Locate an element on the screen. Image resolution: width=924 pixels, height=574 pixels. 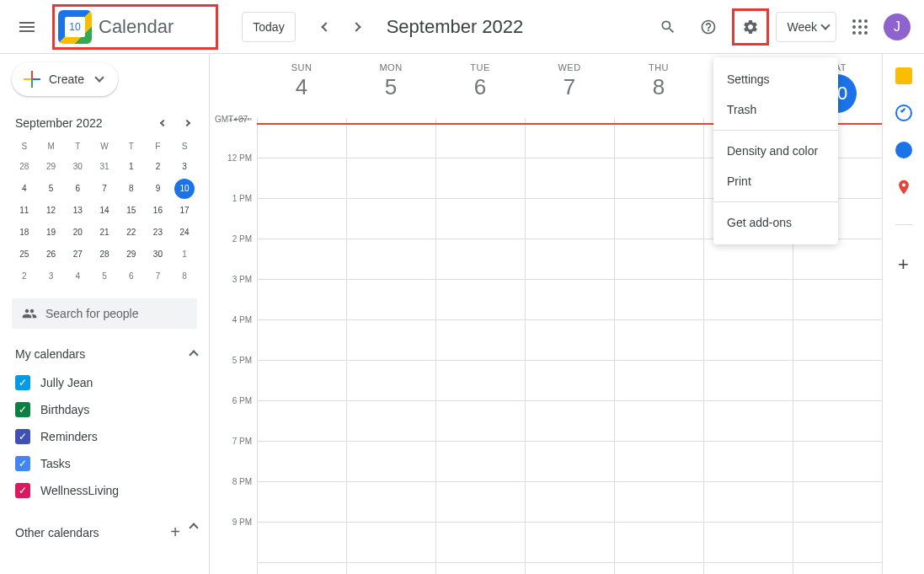
google-apps-button is located at coordinates (860, 27).